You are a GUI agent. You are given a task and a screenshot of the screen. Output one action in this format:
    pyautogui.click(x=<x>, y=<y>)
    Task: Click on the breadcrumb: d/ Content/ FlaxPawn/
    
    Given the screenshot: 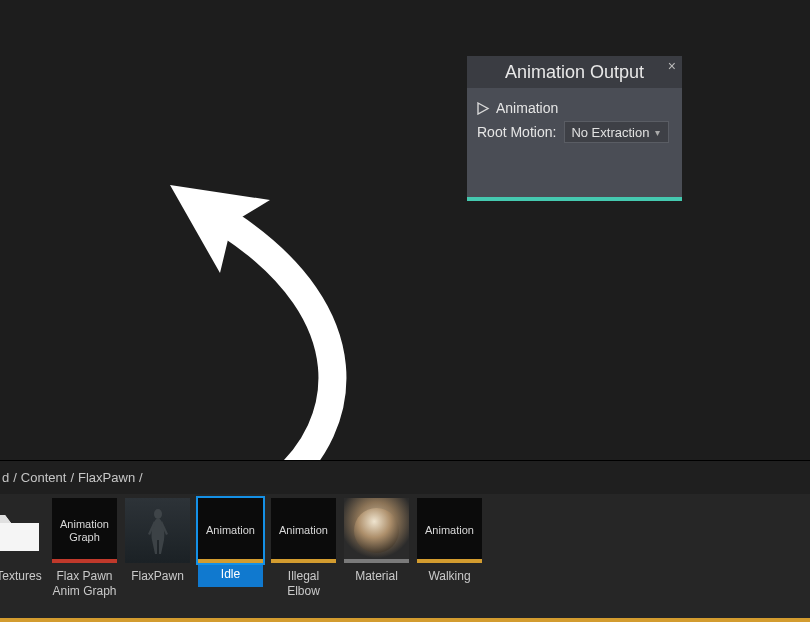 What is the action you would take?
    pyautogui.click(x=405, y=477)
    